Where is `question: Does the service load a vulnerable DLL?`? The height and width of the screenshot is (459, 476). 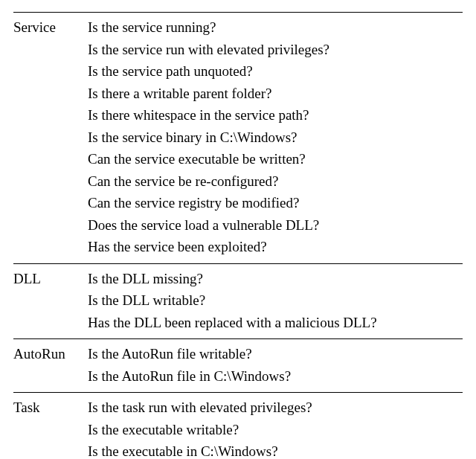 question: Does the service load a vulnerable DLL? is located at coordinates (272, 226).